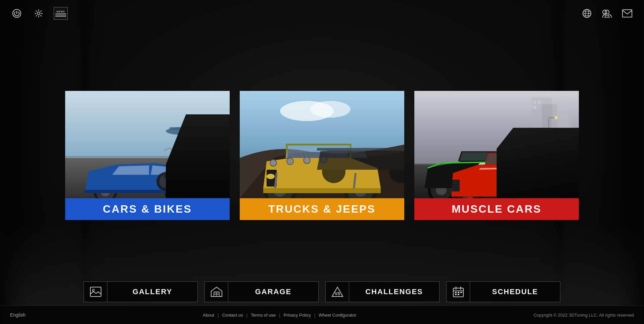 The height and width of the screenshot is (324, 644). I want to click on footer-language: English, so click(18, 315).